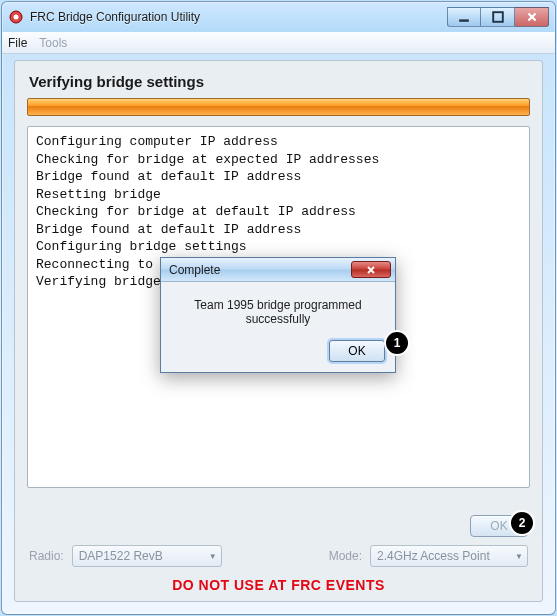 This screenshot has width=557, height=616. What do you see at coordinates (278, 585) in the screenshot?
I see `warning-text: DO NOT USE AT FRC EVENTS` at bounding box center [278, 585].